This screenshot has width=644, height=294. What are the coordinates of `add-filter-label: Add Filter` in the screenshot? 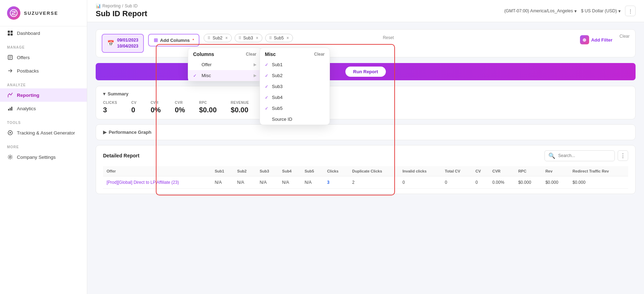 It's located at (602, 40).